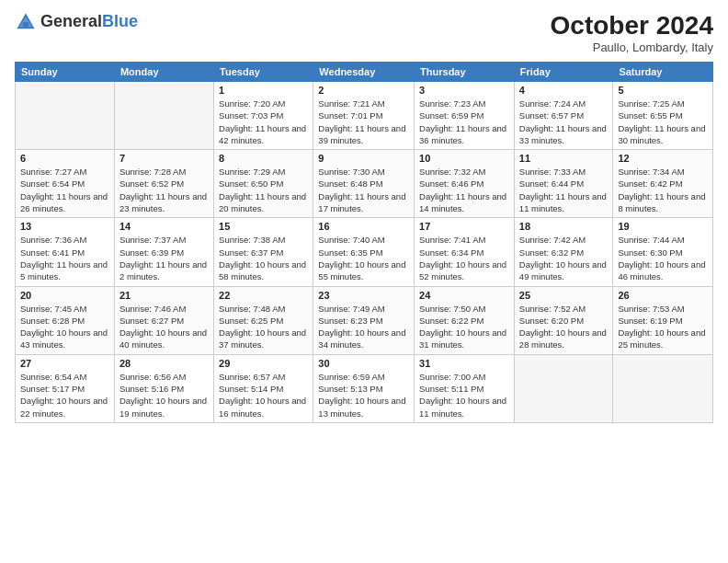  I want to click on table-row: 5Sunrise: 7:25 AM Sunset: 6:55 PM Daylig…, so click(664, 116).